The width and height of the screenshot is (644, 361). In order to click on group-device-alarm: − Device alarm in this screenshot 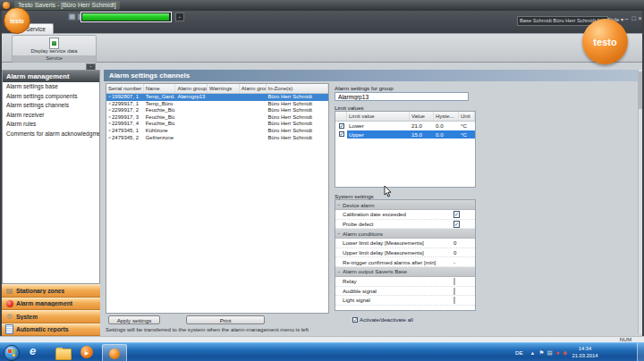, I will do `click(405, 206)`.